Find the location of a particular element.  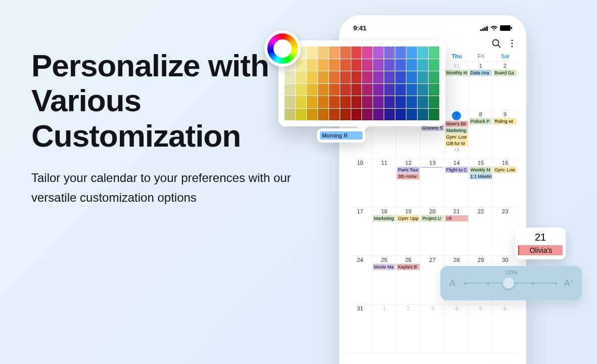

day-cell: 8Potluck P is located at coordinates (481, 134).